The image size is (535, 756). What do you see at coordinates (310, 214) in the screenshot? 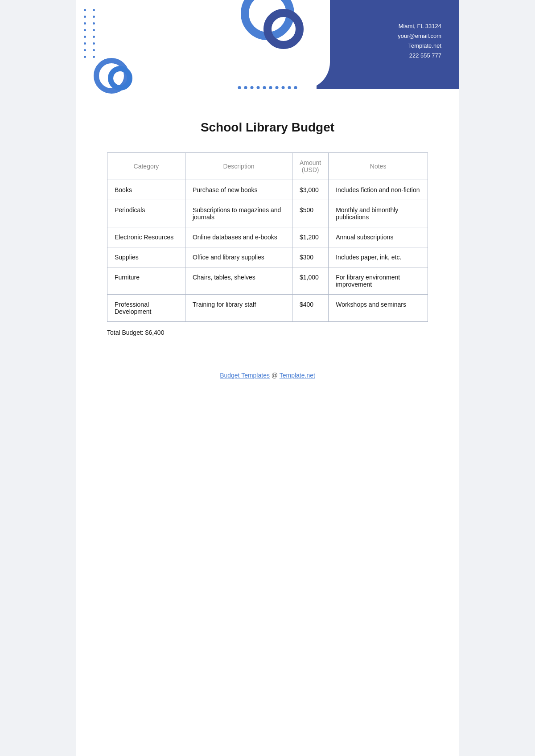
I see `cell-amount: $500` at bounding box center [310, 214].